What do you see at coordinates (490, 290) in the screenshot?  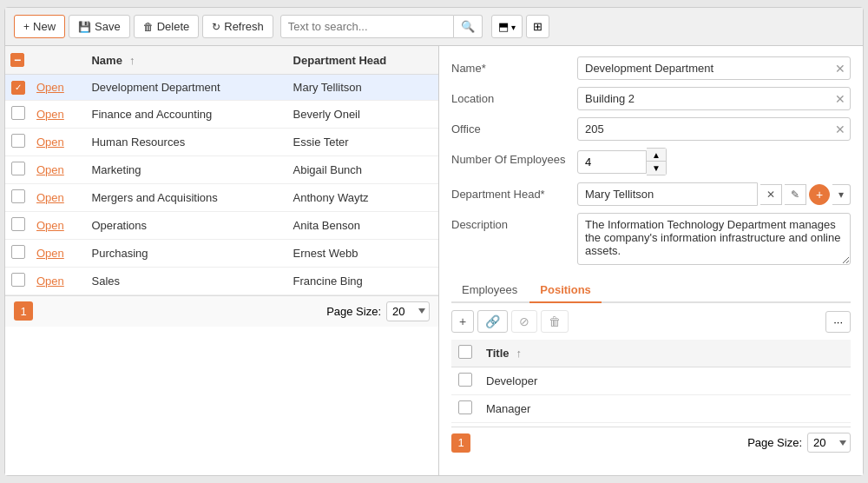 I see `tab-employees: Employees` at bounding box center [490, 290].